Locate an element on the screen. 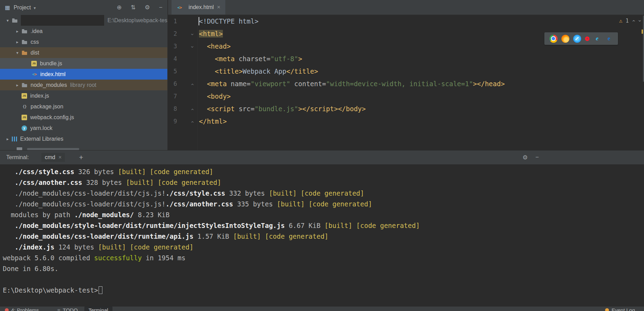 The height and width of the screenshot is (311, 644). tree-item-package-json: package.json is located at coordinates (84, 106).